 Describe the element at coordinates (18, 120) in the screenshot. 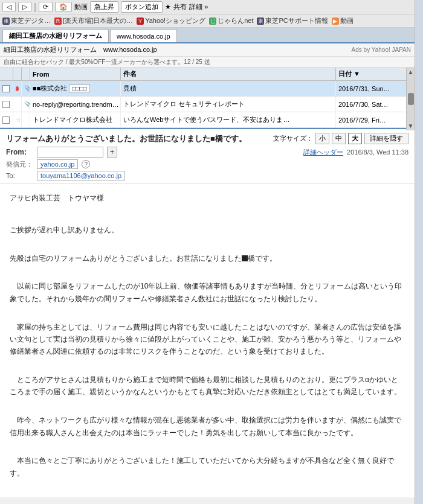

I see `star-icon-3: ☆` at that location.